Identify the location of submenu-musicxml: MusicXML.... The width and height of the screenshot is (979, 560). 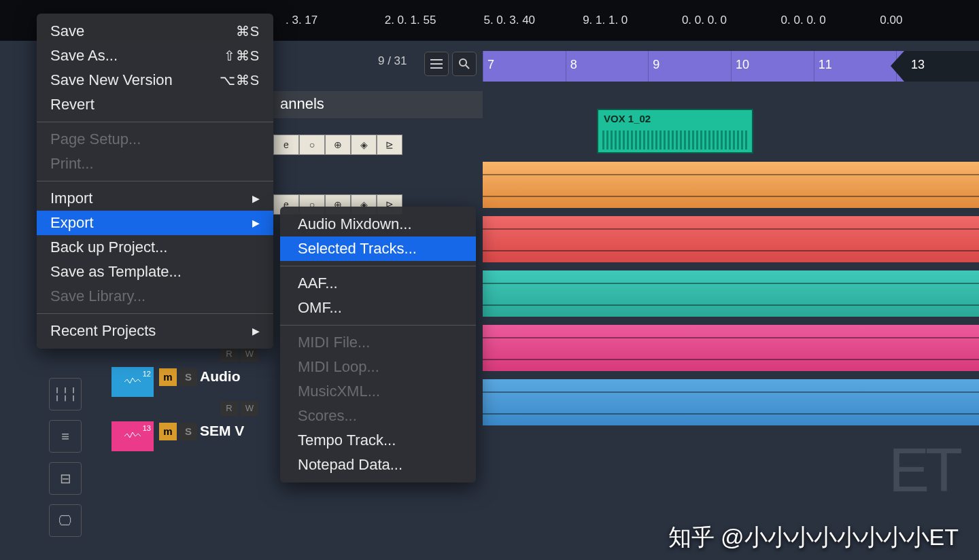
(378, 391).